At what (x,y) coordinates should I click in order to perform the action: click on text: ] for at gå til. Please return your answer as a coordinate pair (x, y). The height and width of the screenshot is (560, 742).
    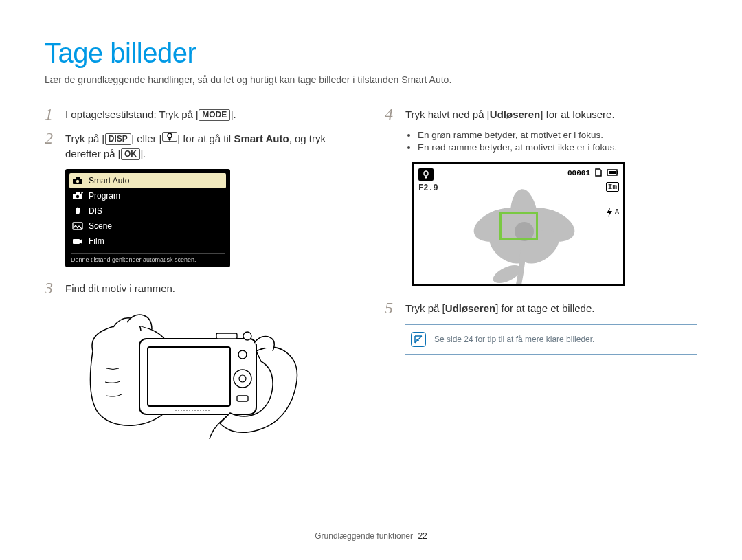
    Looking at the image, I should click on (206, 139).